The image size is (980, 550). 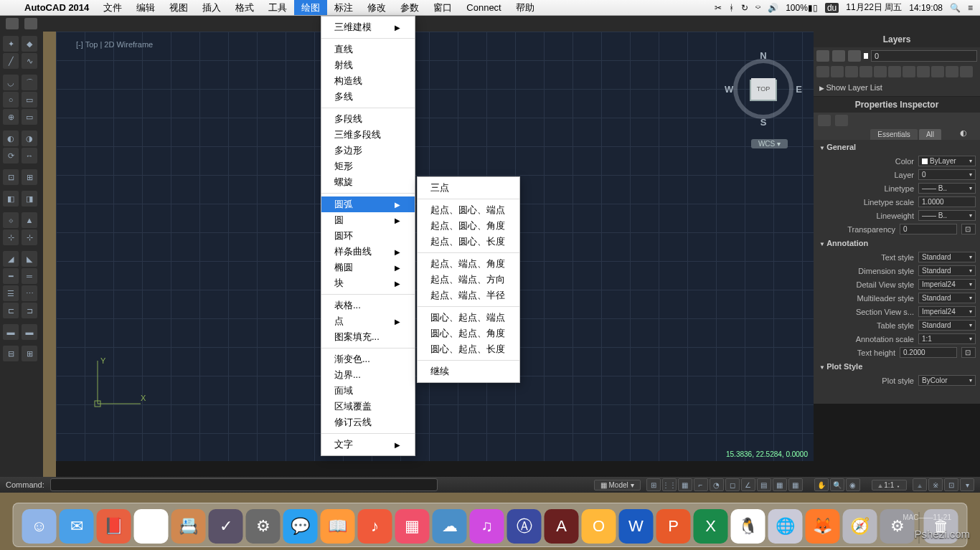 I want to click on status-button: ⊡, so click(x=951, y=485).